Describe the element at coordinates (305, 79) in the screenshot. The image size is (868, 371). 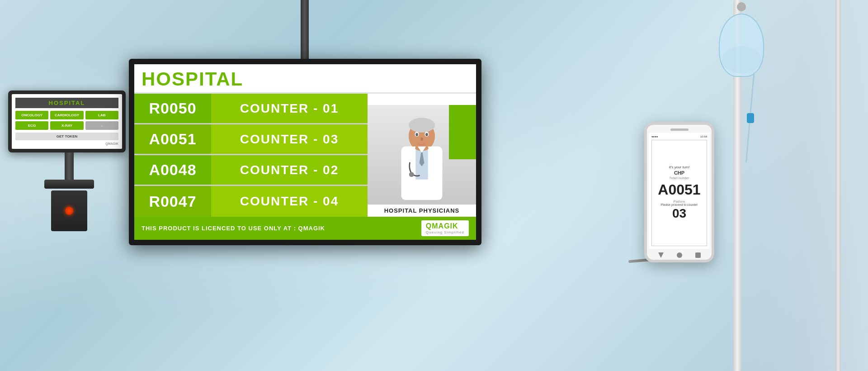
I see `hospital-header: HOSPITAL` at that location.